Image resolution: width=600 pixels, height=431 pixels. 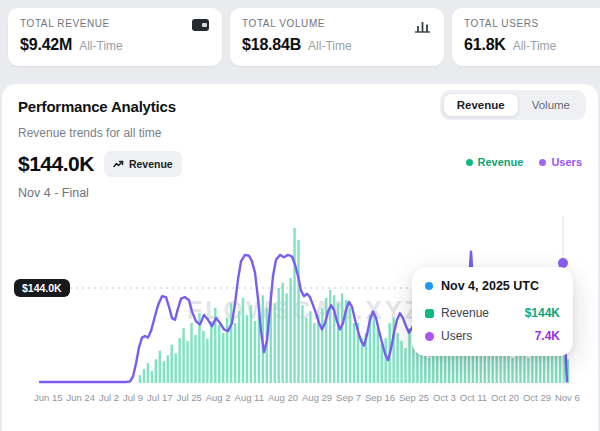 What do you see at coordinates (337, 24) in the screenshot?
I see `stat-card-label: TOTAL VOLUME` at bounding box center [337, 24].